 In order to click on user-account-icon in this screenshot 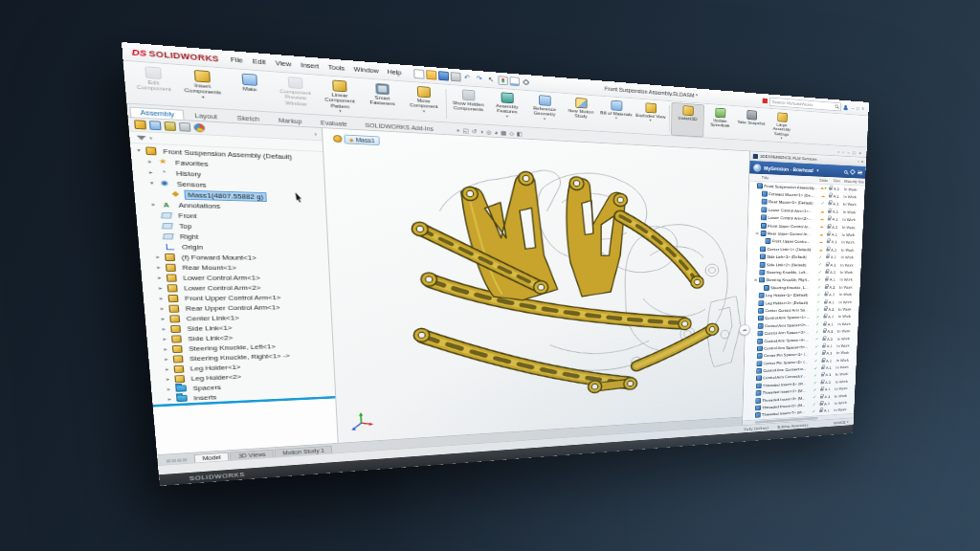, I will do `click(846, 107)`.